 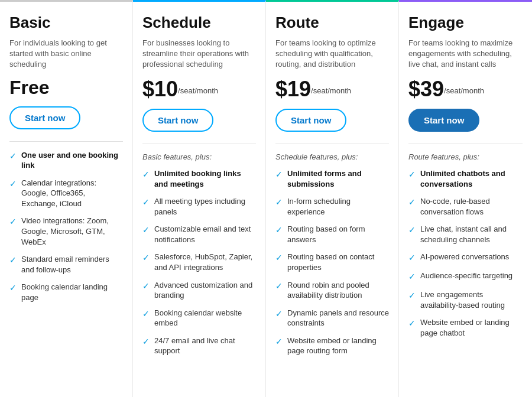 What do you see at coordinates (466, 276) in the screenshot?
I see `feature-text: Audience-specific targeting` at bounding box center [466, 276].